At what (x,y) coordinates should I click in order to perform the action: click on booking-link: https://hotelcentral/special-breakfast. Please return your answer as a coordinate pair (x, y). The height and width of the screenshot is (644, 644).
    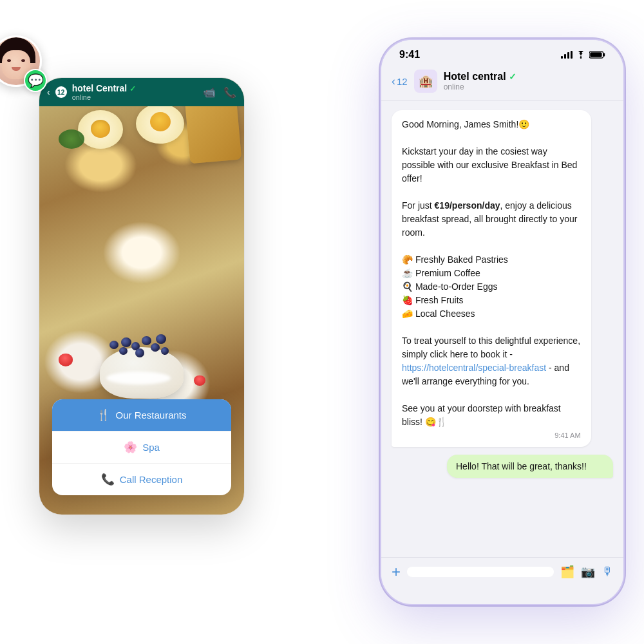
    Looking at the image, I should click on (474, 368).